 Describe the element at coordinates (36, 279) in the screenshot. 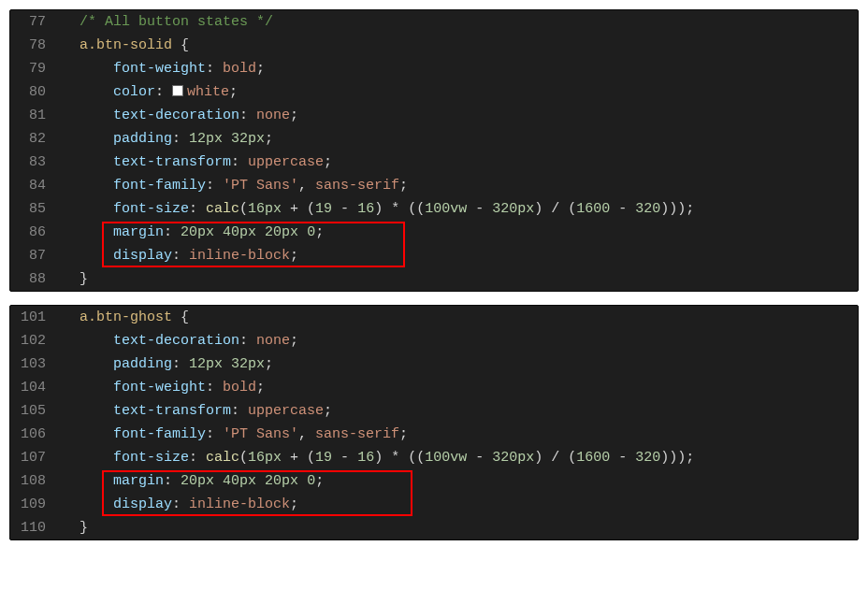

I see `line-number: 88` at that location.